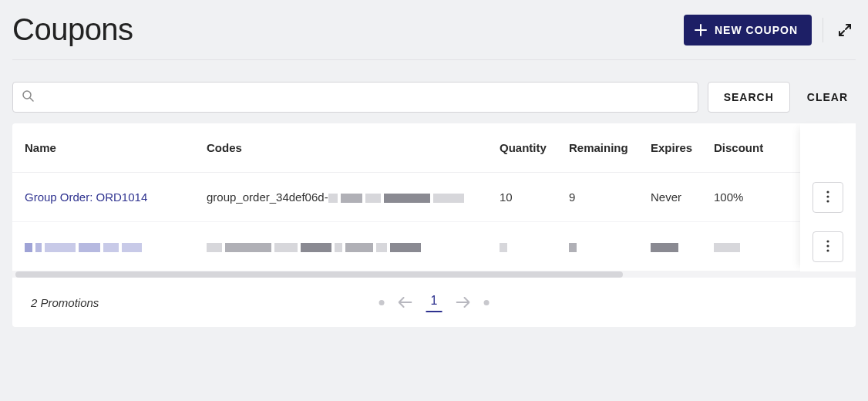 The width and height of the screenshot is (868, 401). I want to click on coupon-quantity: 10, so click(534, 197).